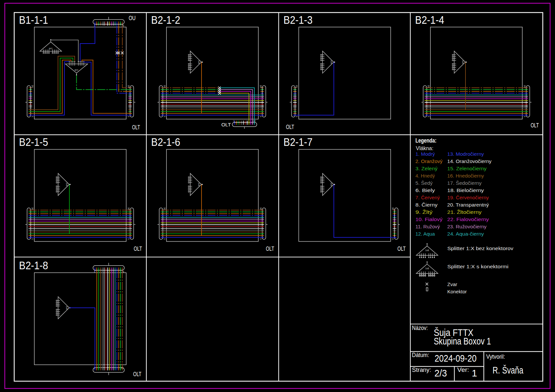 The height and width of the screenshot is (392, 555). What do you see at coordinates (466, 154) in the screenshot?
I see `svg-text: 13. Modročierny` at bounding box center [466, 154].